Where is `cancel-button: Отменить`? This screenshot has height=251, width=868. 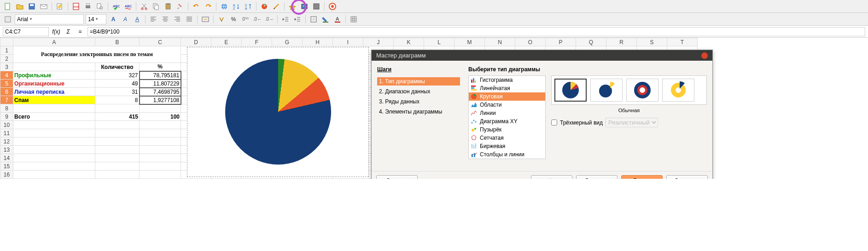 cancel-button: Отменить is located at coordinates (687, 177).